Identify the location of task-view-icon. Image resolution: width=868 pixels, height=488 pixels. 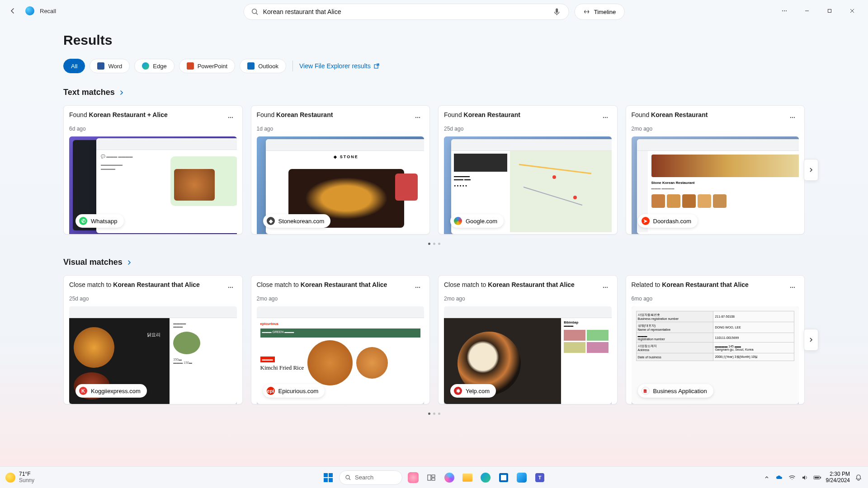
(431, 478).